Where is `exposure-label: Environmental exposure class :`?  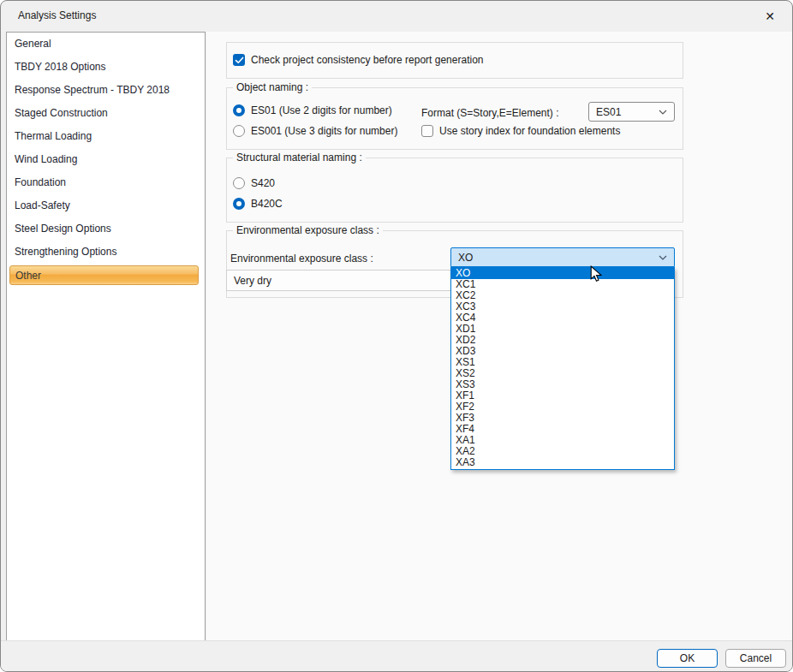 exposure-label: Environmental exposure class : is located at coordinates (301, 259).